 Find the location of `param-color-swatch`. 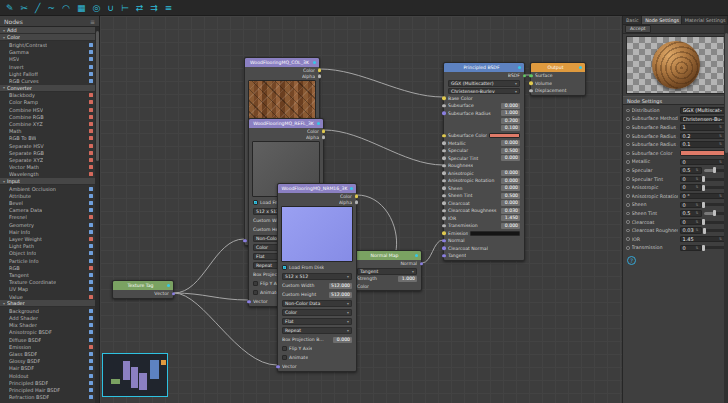

param-color-swatch is located at coordinates (703, 153).